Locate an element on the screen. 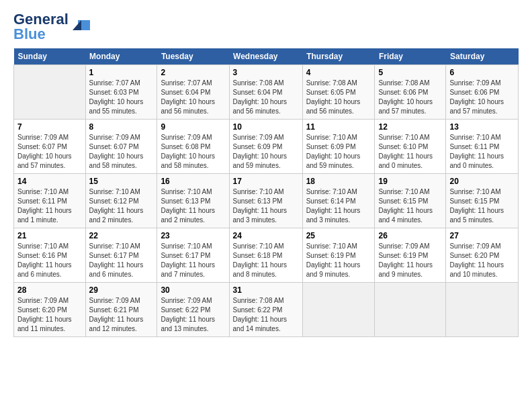  week-row-4: 21Sunrise: 7:10 AMSunset: 6:16 PMDayligh… is located at coordinates (266, 255).